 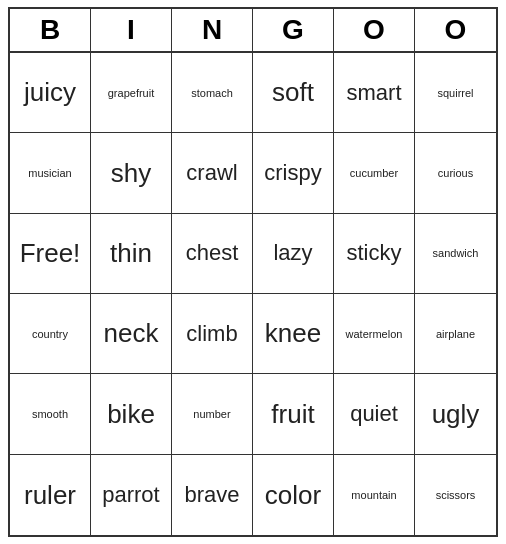 What do you see at coordinates (294, 414) in the screenshot?
I see `cell-4-3: fruit` at bounding box center [294, 414].